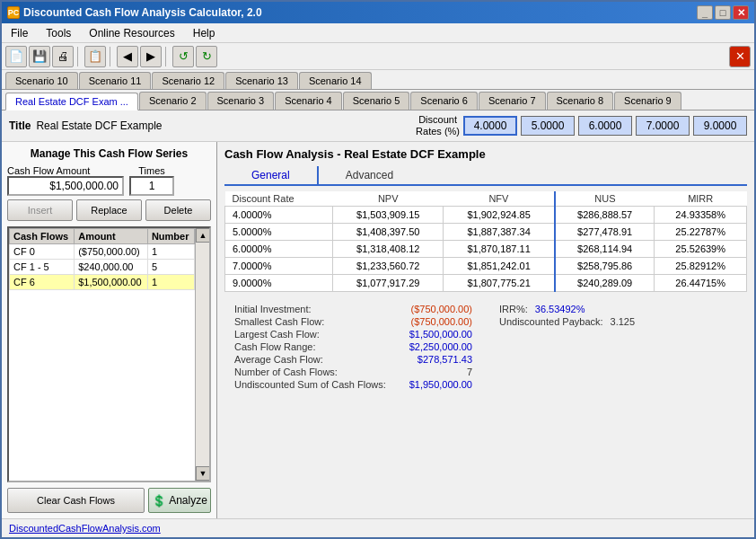  What do you see at coordinates (115, 81) in the screenshot?
I see `tab-scenario-11: Scenario 11` at bounding box center [115, 81].